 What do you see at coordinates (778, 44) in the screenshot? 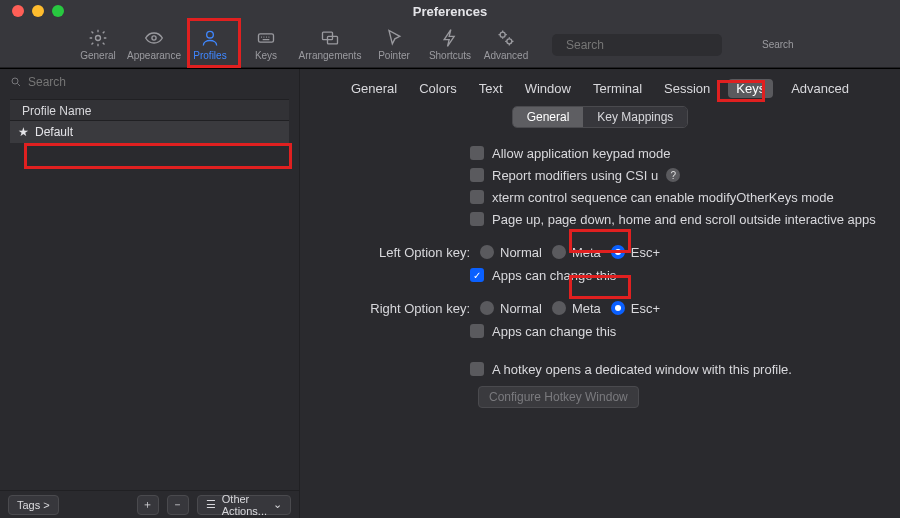
I see `toolbar-search-label: Search` at bounding box center [778, 44].